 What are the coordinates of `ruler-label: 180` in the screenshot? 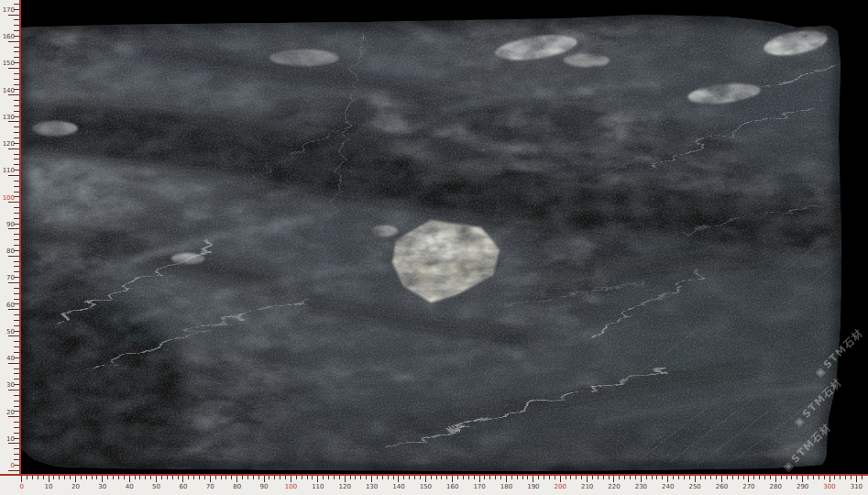 It's located at (506, 487).